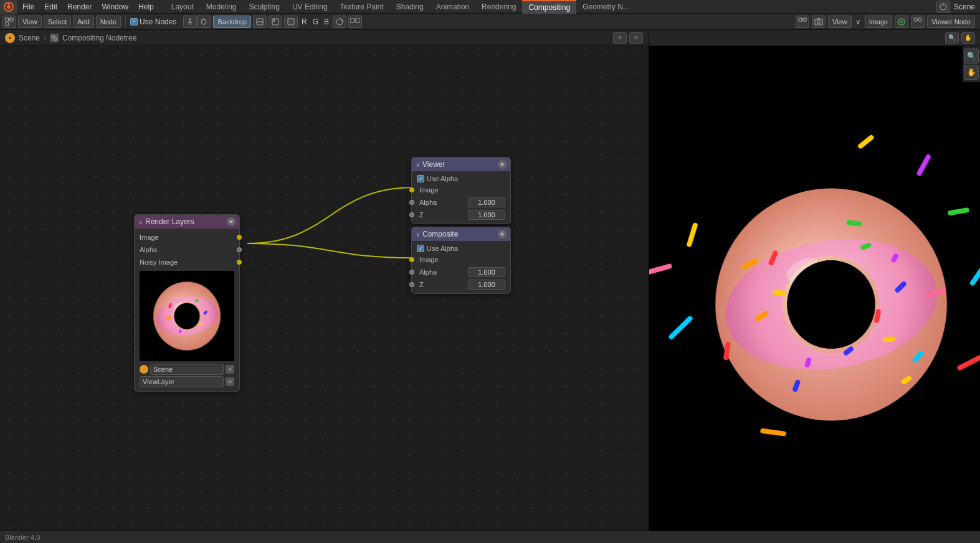 Image resolution: width=980 pixels, height=543 pixels. What do you see at coordinates (187, 222) in the screenshot?
I see `render-layers-header: ∨ Render Layers` at bounding box center [187, 222].